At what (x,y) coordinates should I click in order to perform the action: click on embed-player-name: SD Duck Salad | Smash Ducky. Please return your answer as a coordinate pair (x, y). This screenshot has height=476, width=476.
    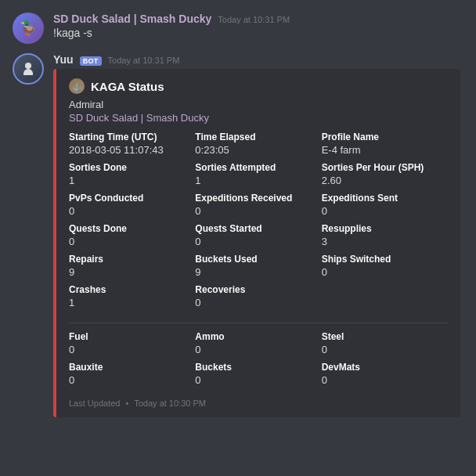
    Looking at the image, I should click on (258, 117).